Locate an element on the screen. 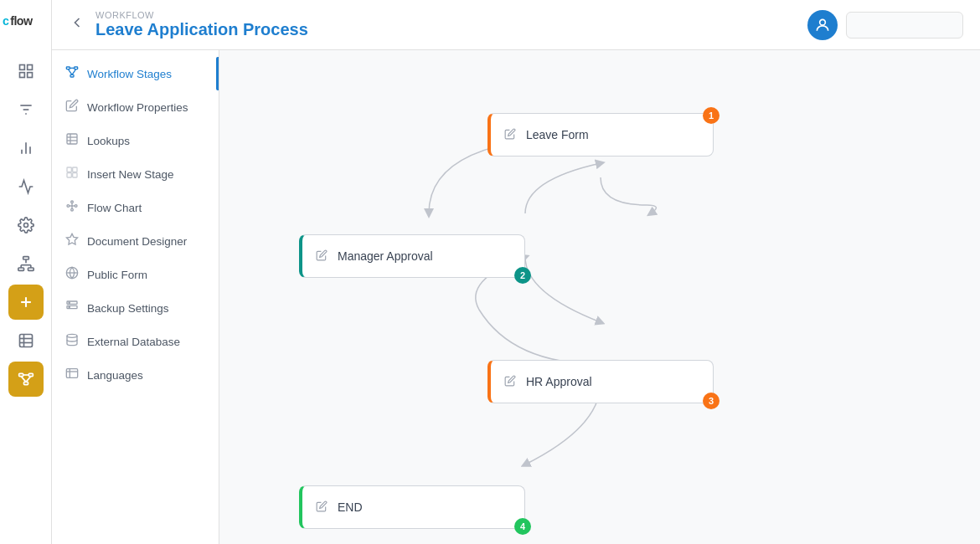 This screenshot has width=980, height=544. app-logo: c flow is located at coordinates (26, 23).